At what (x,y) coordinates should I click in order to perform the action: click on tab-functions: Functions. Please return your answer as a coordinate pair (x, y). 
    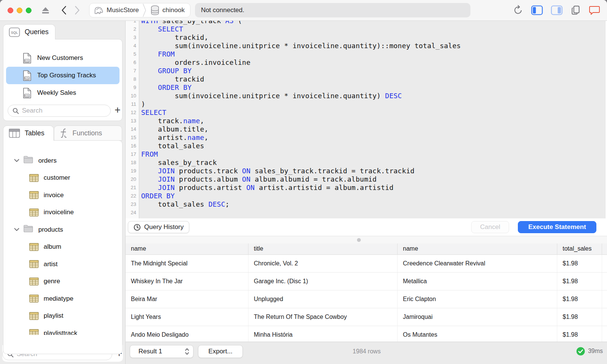
    Looking at the image, I should click on (88, 133).